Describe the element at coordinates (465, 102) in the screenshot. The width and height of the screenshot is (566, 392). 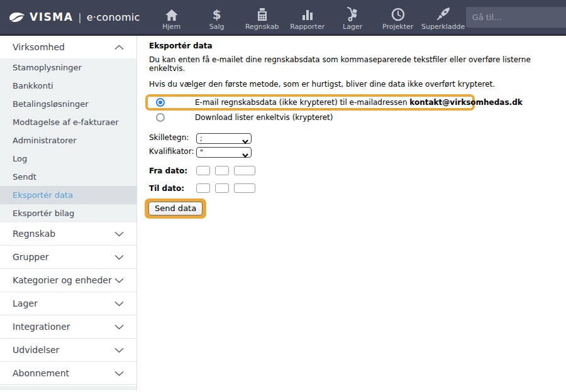
I see `export-email-address: kontakt@virksomhedas.dk` at that location.